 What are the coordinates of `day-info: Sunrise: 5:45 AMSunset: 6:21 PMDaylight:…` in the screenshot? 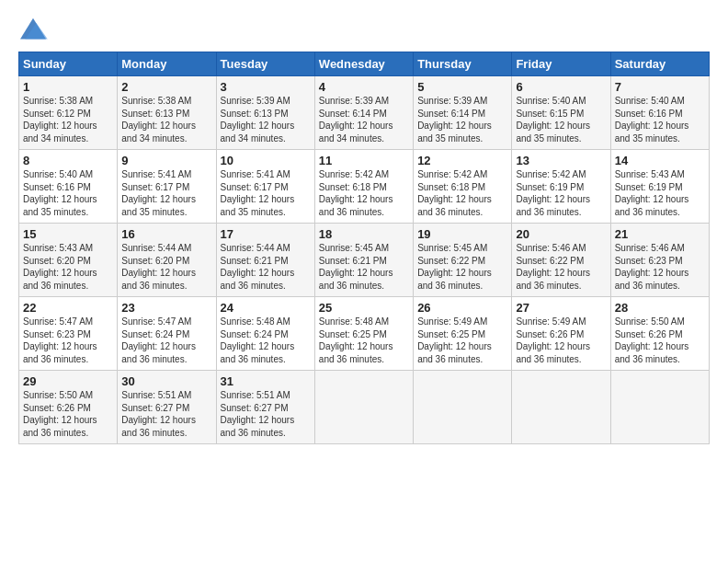 It's located at (364, 267).